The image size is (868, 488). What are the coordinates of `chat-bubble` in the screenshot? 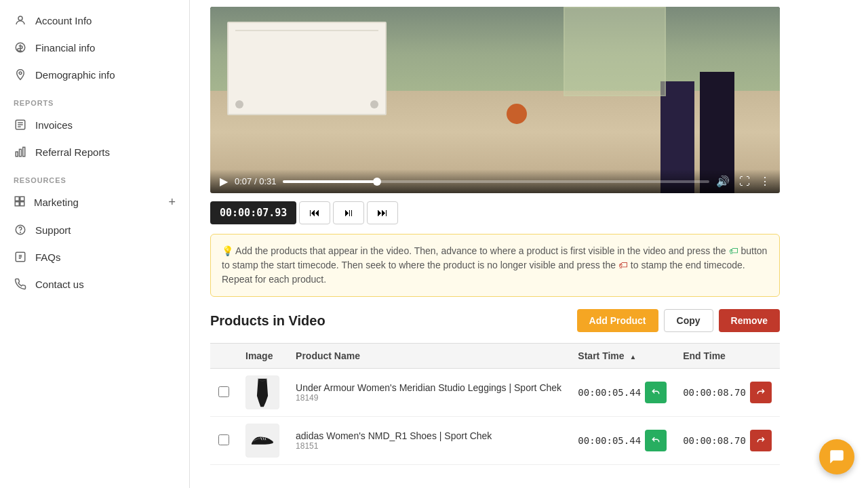 It's located at (837, 457).